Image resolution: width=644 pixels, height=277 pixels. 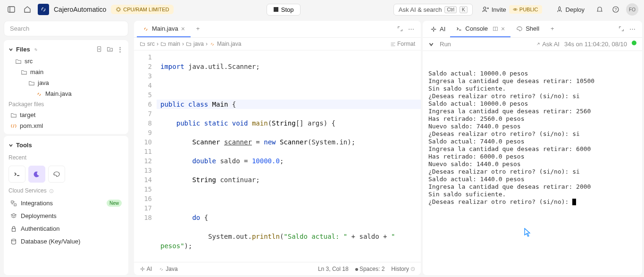 I want to click on moon-icon, so click(x=37, y=174).